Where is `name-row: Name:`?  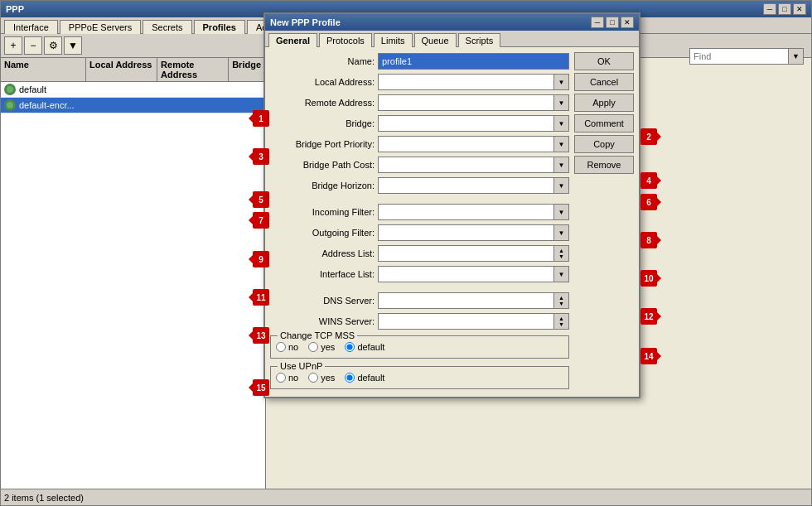
name-row: Name: is located at coordinates (419, 61).